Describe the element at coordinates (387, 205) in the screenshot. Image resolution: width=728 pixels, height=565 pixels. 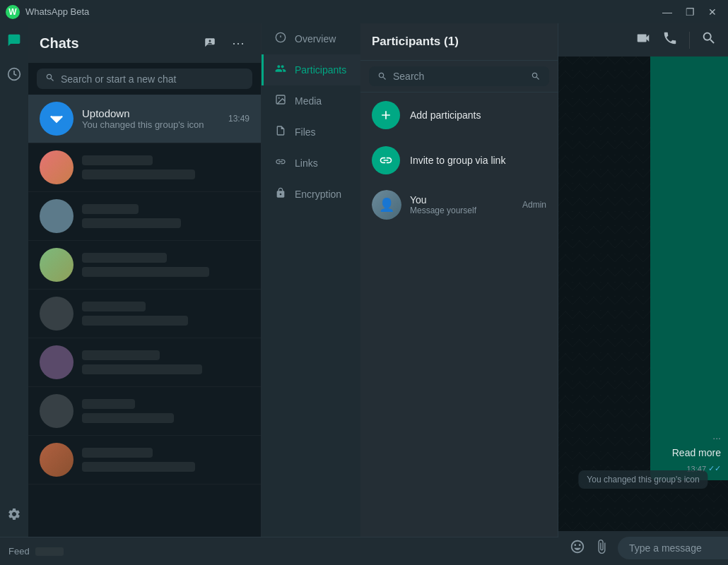
I see `participant-avatar-you: 👤` at that location.